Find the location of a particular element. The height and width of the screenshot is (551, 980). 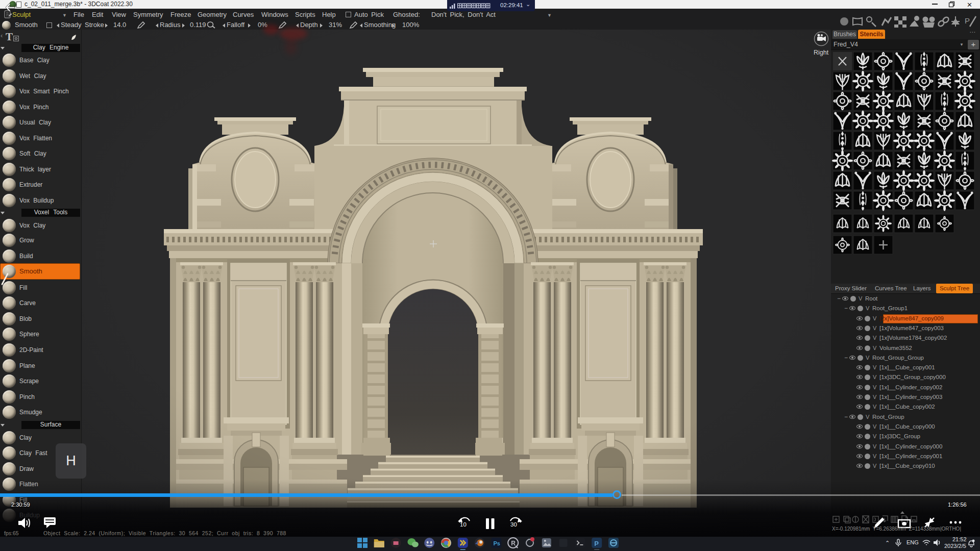

svg-text: Ps is located at coordinates (496, 543).